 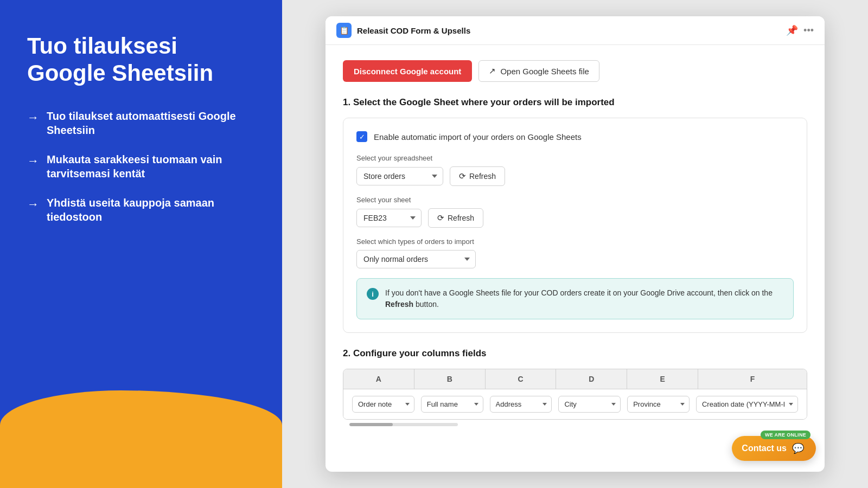 I want to click on col-header-b: B, so click(x=450, y=379).